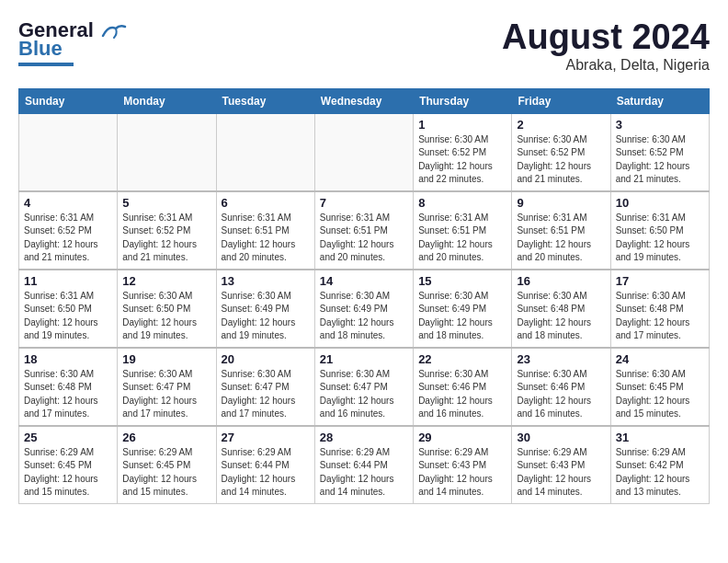 The width and height of the screenshot is (728, 563). I want to click on day-number: 1, so click(462, 125).